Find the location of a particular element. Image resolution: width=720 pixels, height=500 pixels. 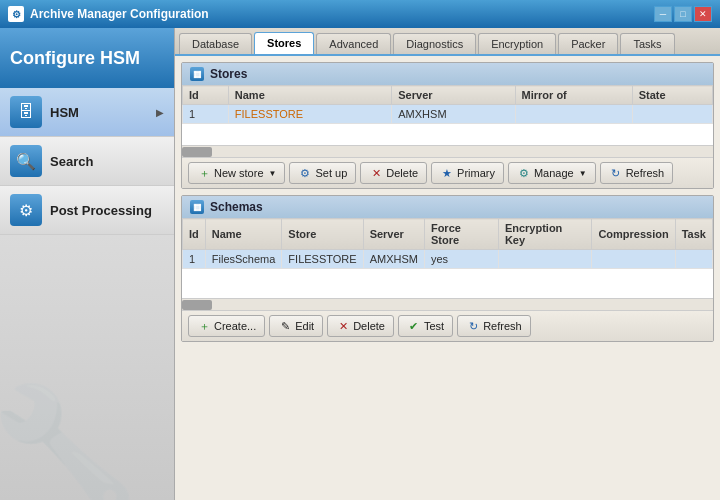

sidebar-item-hsm: 🗄 HSM ▶ is located at coordinates (87, 112).